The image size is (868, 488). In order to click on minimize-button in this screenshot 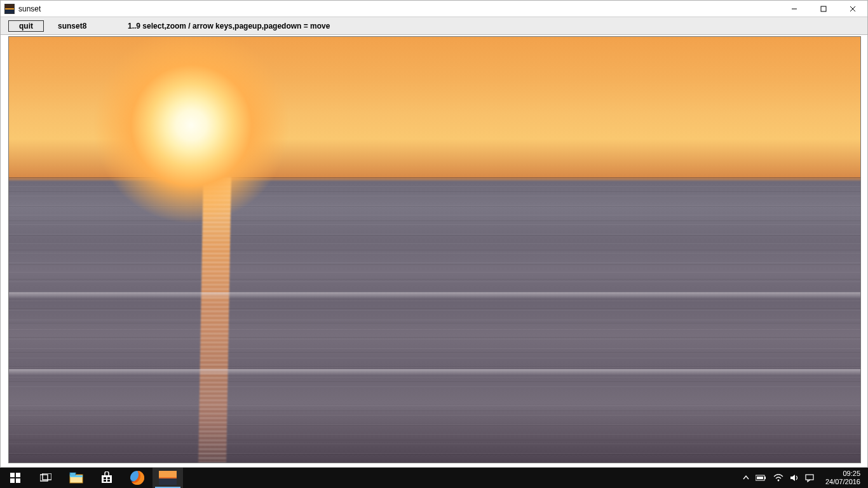, I will do `click(794, 9)`.